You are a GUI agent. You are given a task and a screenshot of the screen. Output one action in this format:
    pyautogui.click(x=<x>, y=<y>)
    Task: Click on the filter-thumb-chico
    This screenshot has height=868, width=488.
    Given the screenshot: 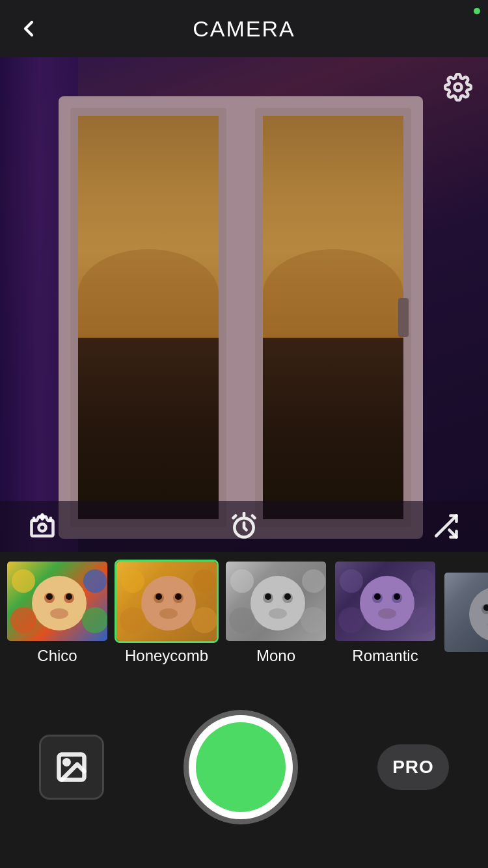 What is the action you would take?
    pyautogui.click(x=57, y=601)
    